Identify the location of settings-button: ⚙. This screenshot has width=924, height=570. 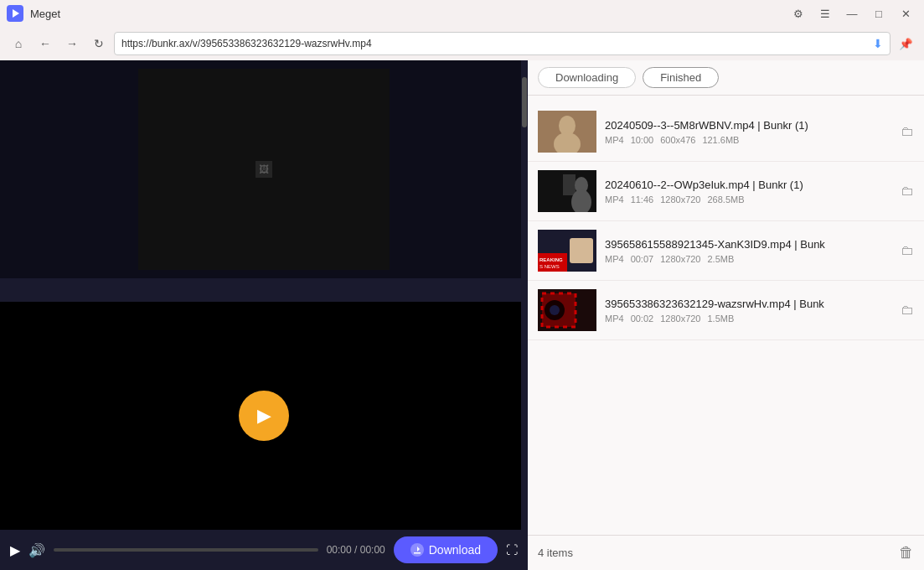
(798, 13).